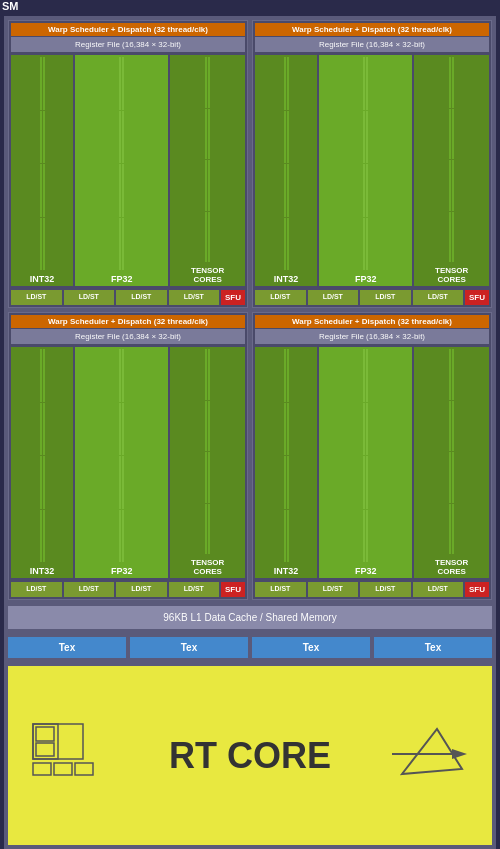 This screenshot has height=849, width=500. What do you see at coordinates (334, 590) in the screenshot?
I see `ld-st-4-2: LD/ST` at bounding box center [334, 590].